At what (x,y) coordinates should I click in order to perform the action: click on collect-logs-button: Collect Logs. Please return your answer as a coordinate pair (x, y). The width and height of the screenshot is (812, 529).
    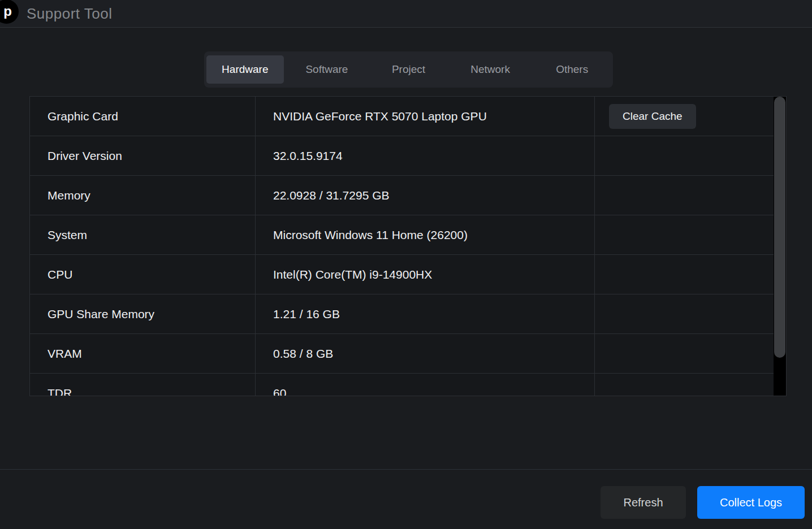
    Looking at the image, I should click on (751, 502).